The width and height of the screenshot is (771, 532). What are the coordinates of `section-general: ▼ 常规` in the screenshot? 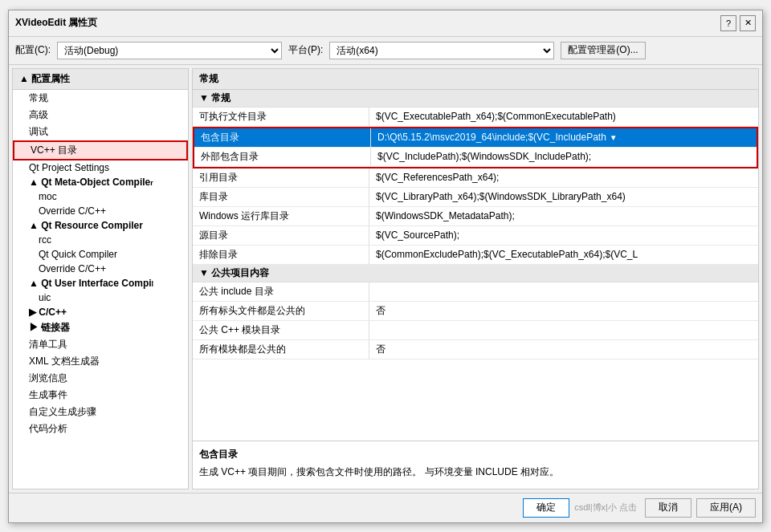 It's located at (475, 99).